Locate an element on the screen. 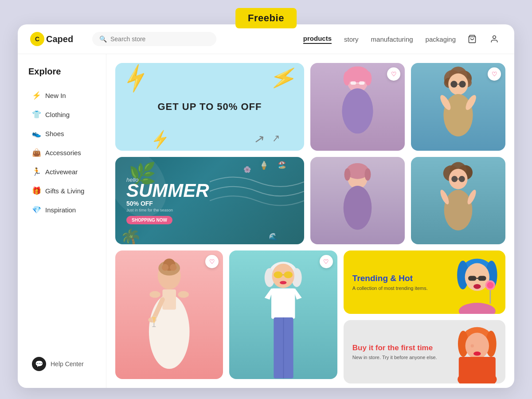 The height and width of the screenshot is (399, 532). summer-promo-card: 🌿 🌴 🍦 🏖️ 🌊 🌸 is located at coordinates (210, 201).